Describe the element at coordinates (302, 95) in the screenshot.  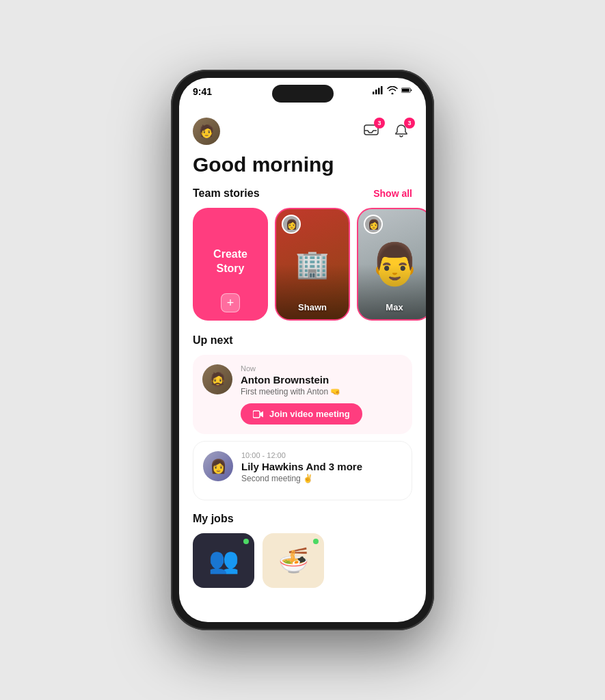
I see `status-bar: 9:41` at that location.